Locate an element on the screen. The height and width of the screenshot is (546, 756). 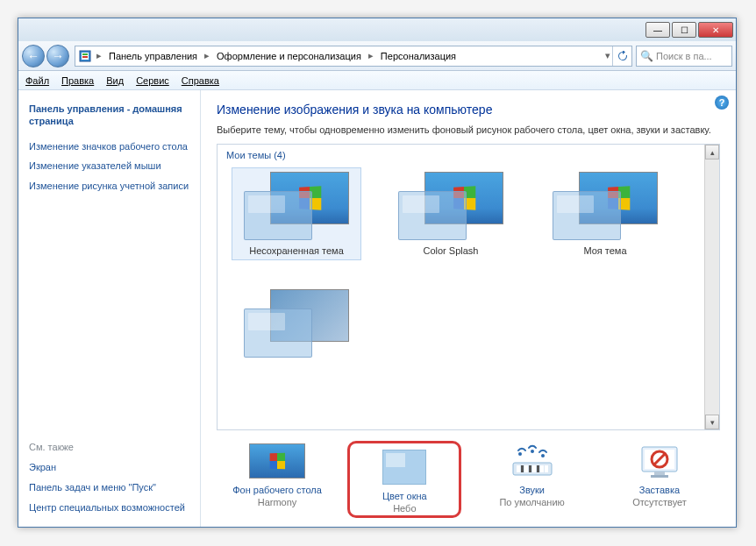
arrow-left-icon: ← is located at coordinates (33, 56).